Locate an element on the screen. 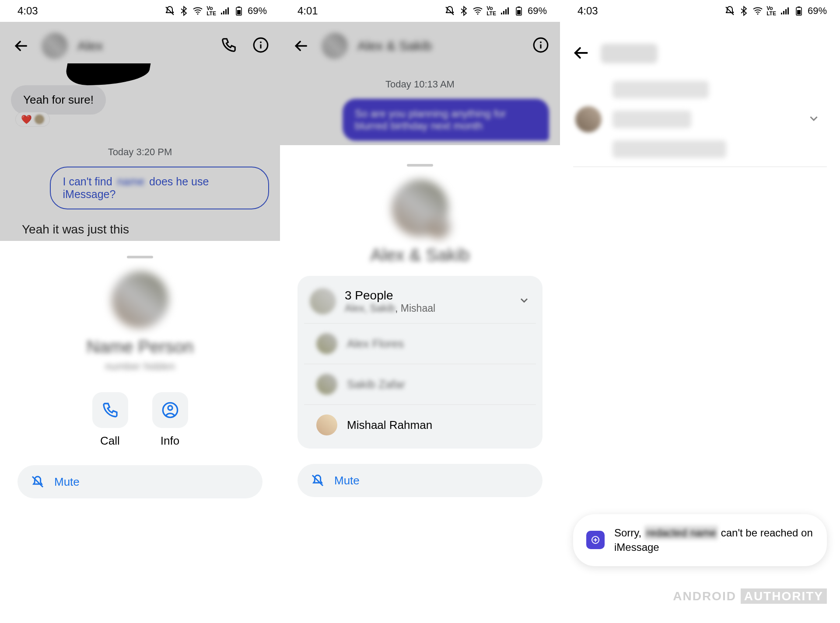 The height and width of the screenshot is (623, 840). contact-picker-row is located at coordinates (700, 119).